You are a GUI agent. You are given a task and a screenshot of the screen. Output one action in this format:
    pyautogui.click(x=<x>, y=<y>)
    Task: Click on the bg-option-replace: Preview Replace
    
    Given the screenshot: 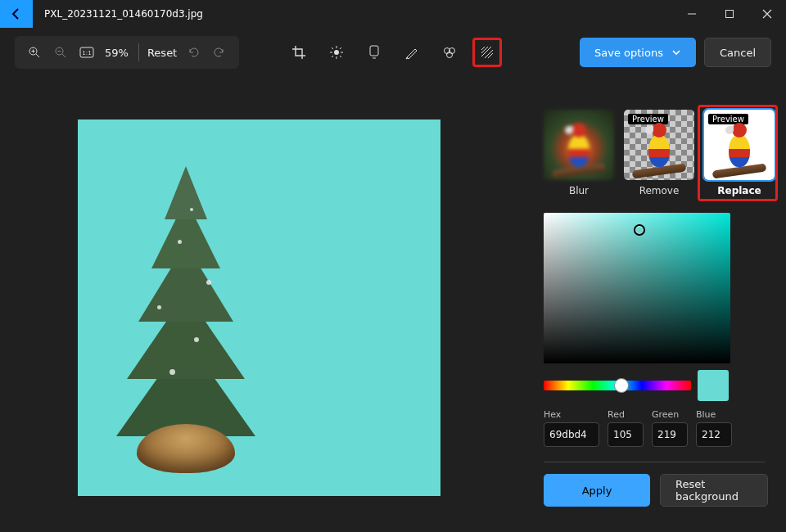 What is the action you would take?
    pyautogui.click(x=739, y=153)
    